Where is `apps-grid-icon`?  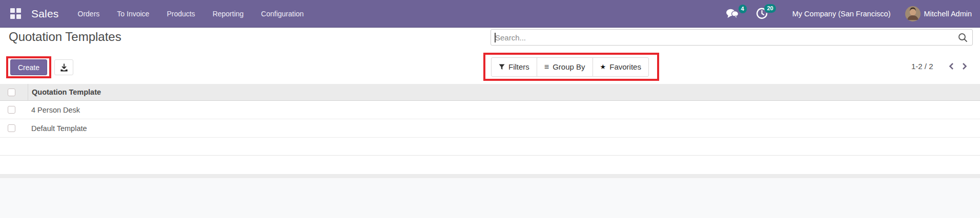
apps-grid-icon is located at coordinates (15, 13).